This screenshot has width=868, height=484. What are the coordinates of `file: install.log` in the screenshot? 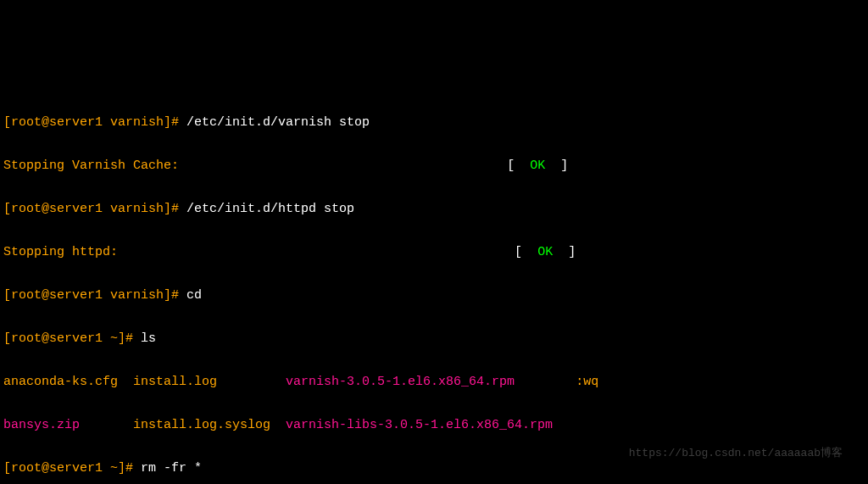 It's located at (202, 381).